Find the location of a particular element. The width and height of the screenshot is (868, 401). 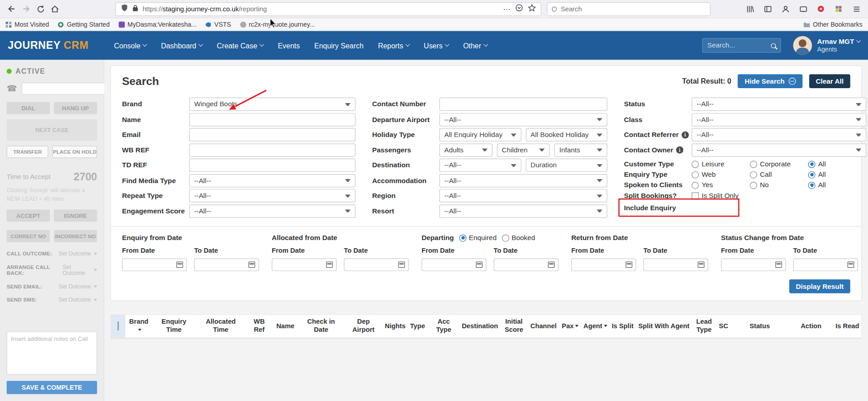

name-input is located at coordinates (272, 119).